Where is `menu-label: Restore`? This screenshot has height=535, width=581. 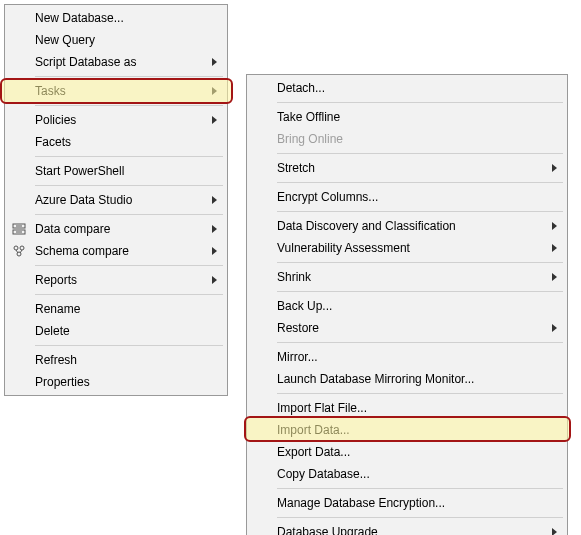
menu-label: Restore is located at coordinates (418, 328).